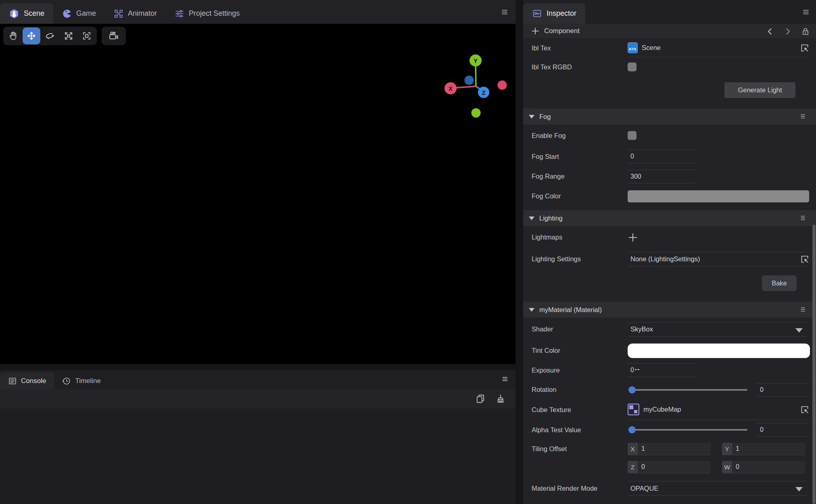 Image resolution: width=816 pixels, height=504 pixels. What do you see at coordinates (670, 156) in the screenshot?
I see `fog-start-row: Fog Start 0` at bounding box center [670, 156].